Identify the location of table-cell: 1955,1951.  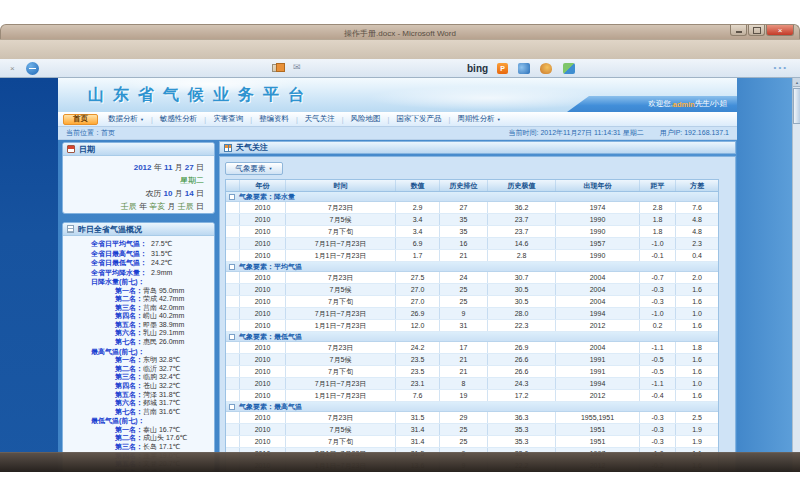
(598, 418).